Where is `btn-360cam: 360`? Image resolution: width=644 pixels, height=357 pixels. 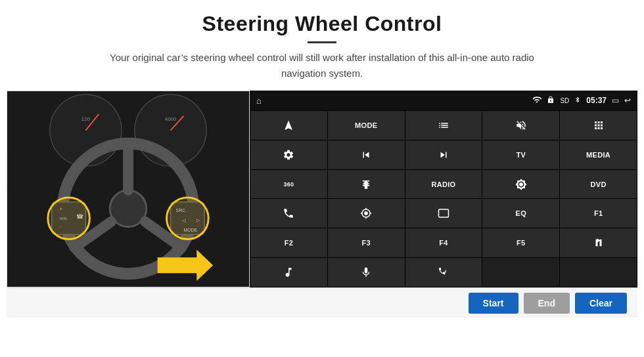
btn-360cam: 360 is located at coordinates (289, 184).